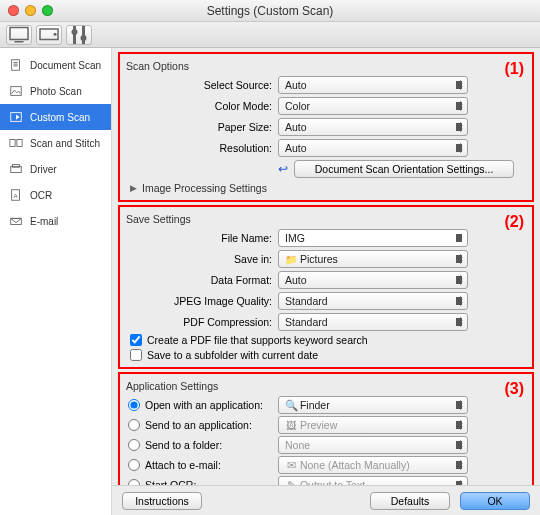 The height and width of the screenshot is (515, 540). Describe the element at coordinates (373, 465) in the screenshot. I see `attach-email-popup: ✉ None (Attach Manually)` at that location.